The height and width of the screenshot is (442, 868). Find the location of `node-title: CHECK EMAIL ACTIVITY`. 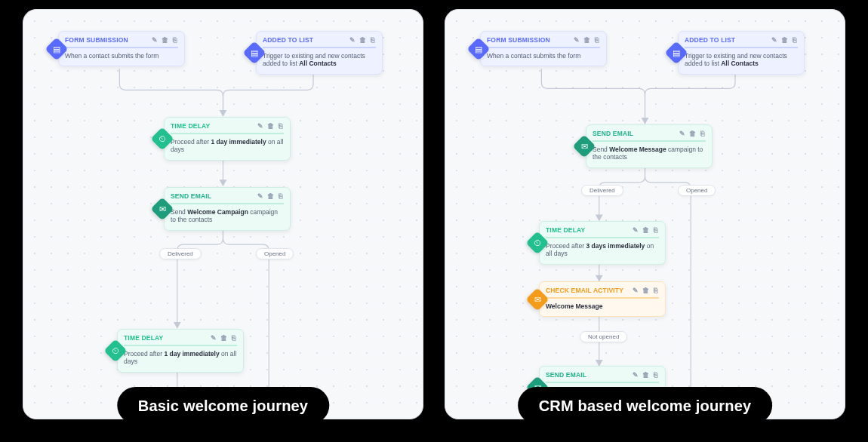

node-title: CHECK EMAIL ACTIVITY is located at coordinates (584, 291).